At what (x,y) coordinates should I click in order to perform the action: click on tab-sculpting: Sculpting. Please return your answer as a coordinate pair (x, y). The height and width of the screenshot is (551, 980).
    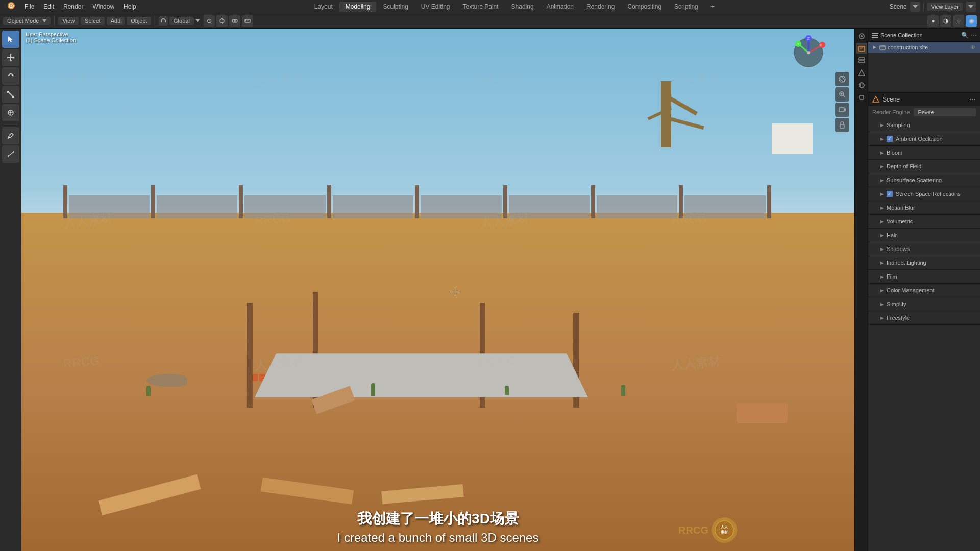
    Looking at the image, I should click on (395, 7).